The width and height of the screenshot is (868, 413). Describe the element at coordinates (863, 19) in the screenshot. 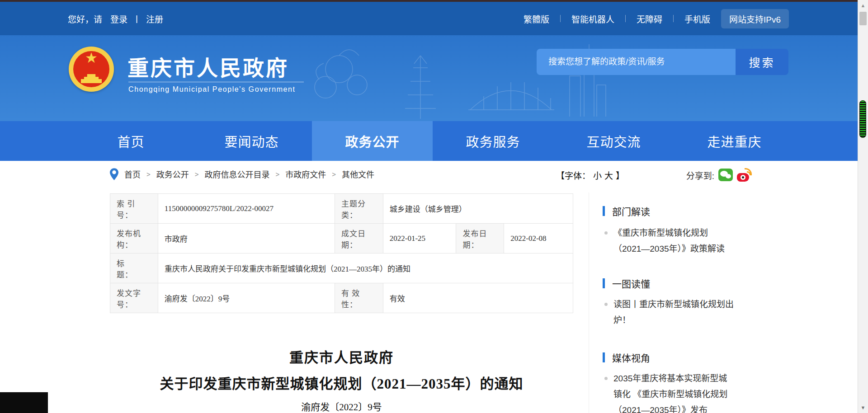

I see `scroll-thumb` at that location.